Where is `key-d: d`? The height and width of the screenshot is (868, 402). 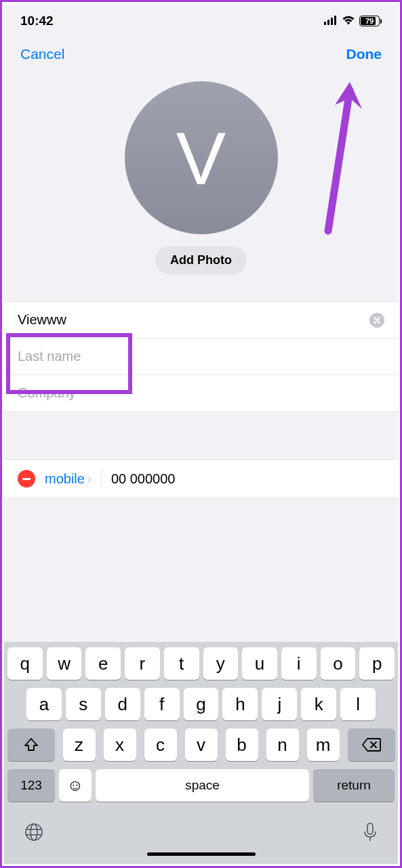
key-d: d is located at coordinates (123, 704).